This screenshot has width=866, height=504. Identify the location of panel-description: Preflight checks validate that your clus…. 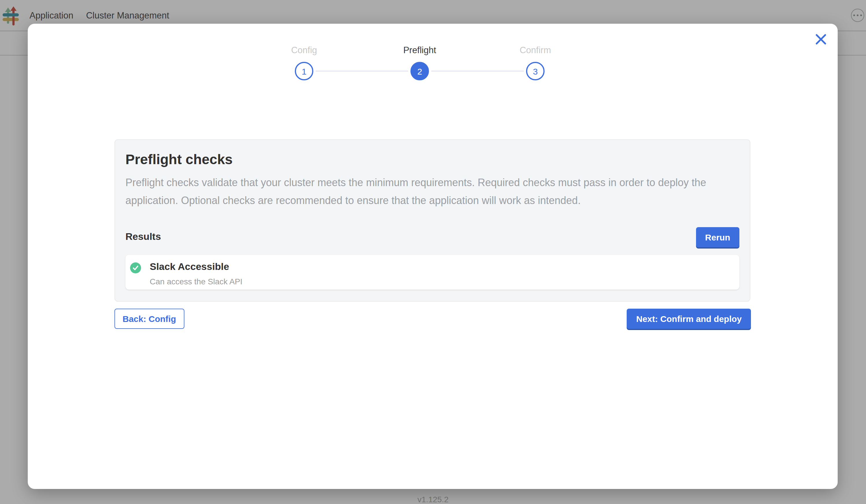
(418, 192).